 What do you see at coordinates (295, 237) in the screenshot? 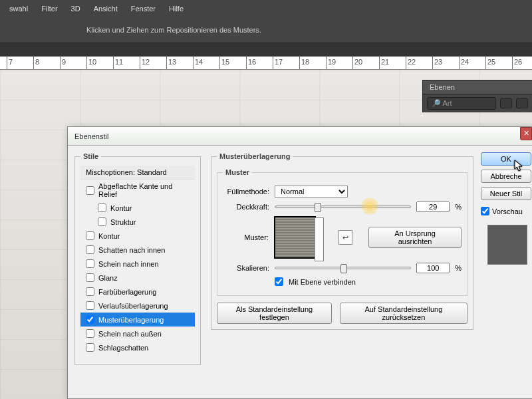
I see `pattern-swatch` at bounding box center [295, 237].